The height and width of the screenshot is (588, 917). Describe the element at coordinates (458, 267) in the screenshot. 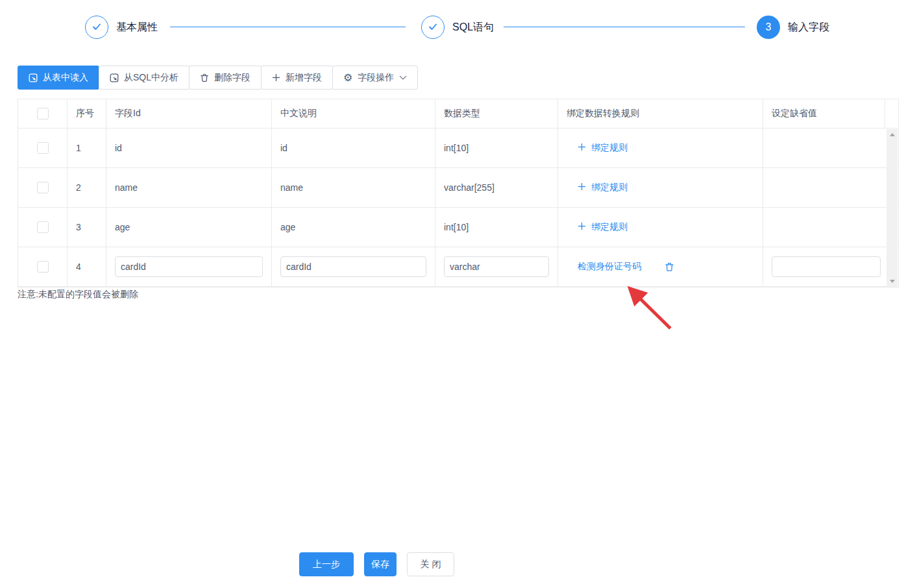

I see `table-row-editable: 4 检测身份证号码` at that location.